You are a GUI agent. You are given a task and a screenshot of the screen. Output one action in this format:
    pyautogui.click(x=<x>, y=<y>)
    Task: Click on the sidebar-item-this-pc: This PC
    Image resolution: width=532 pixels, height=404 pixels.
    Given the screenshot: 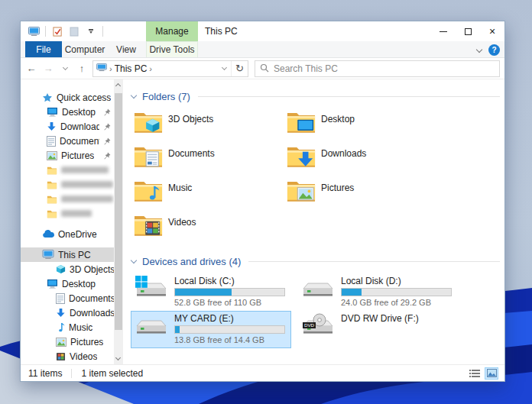 What is the action you would take?
    pyautogui.click(x=67, y=255)
    